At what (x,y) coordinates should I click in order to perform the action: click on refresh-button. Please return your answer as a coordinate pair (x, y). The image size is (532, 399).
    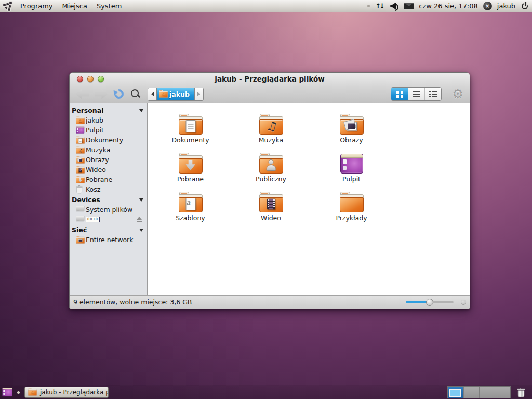
    Looking at the image, I should click on (119, 94).